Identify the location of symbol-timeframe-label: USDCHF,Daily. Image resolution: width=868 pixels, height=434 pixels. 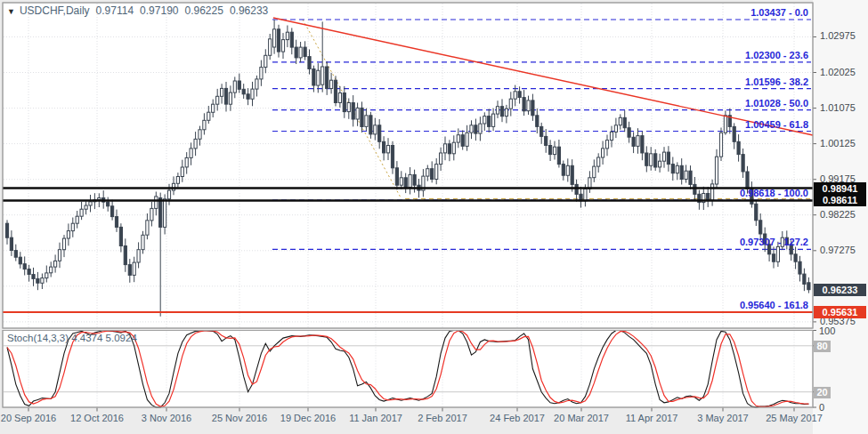
(55, 11).